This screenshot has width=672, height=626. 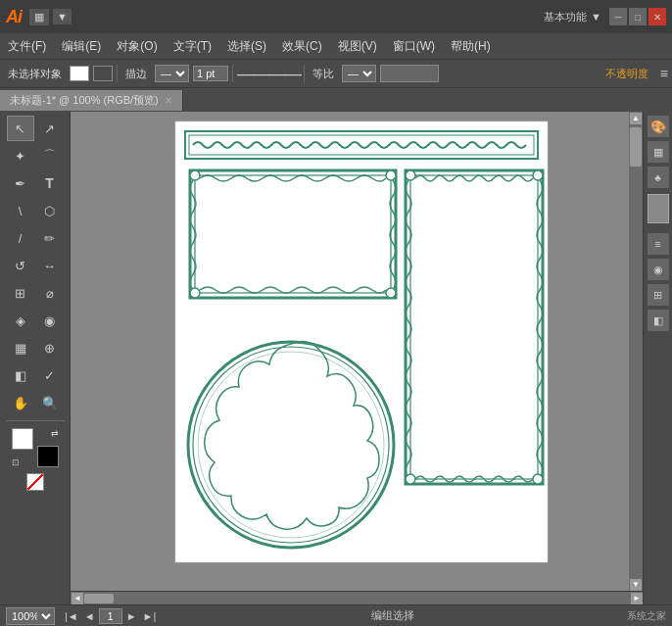 I want to click on options-icon: ≡, so click(x=664, y=73).